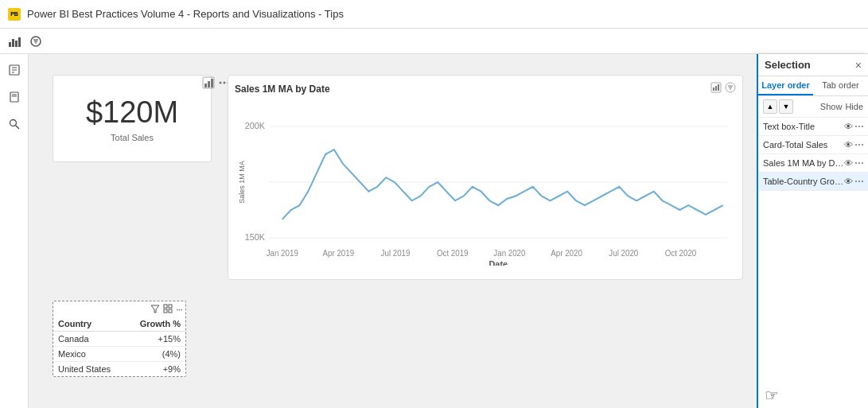 This screenshot has height=408, width=868. Describe the element at coordinates (813, 127) in the screenshot. I see `sel-item-textbox-title: Text box-Title 👁 ⋯` at that location.